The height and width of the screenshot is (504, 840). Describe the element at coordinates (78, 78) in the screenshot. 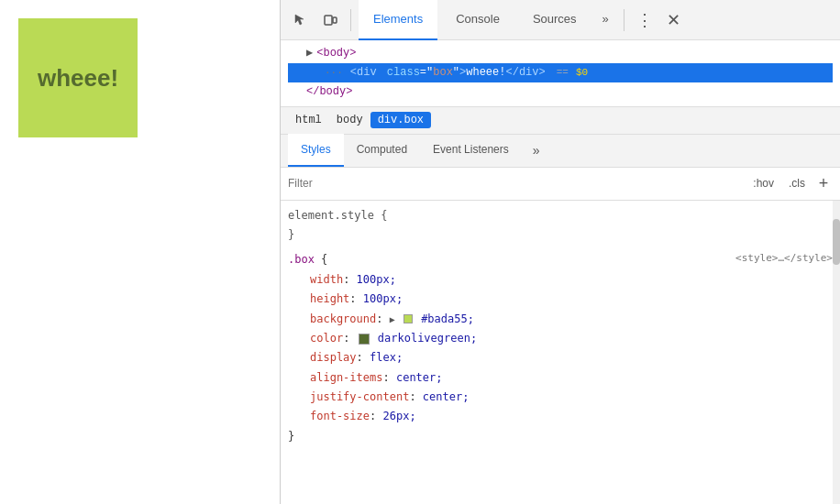

I see `demo-box: wheee!` at that location.